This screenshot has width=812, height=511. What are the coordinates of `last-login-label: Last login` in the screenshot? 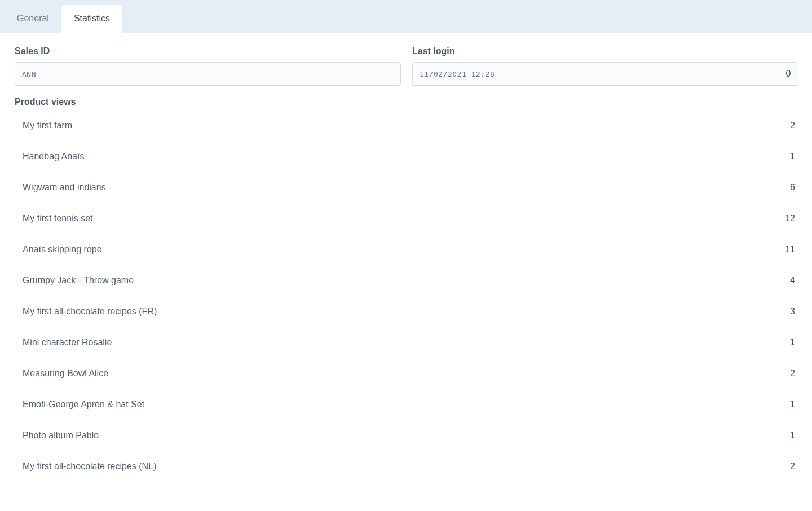 It's located at (606, 51).